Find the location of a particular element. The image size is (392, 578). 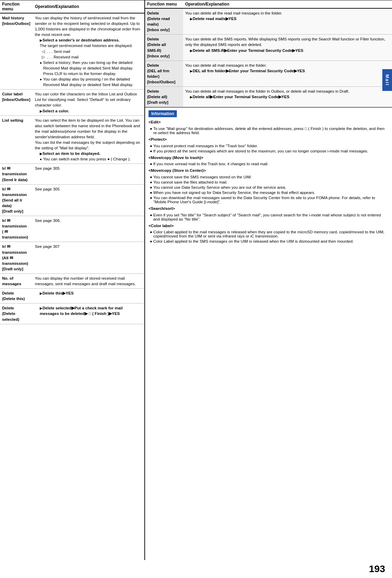

op-text: You can select the item to be displayed … is located at coordinates (88, 134).